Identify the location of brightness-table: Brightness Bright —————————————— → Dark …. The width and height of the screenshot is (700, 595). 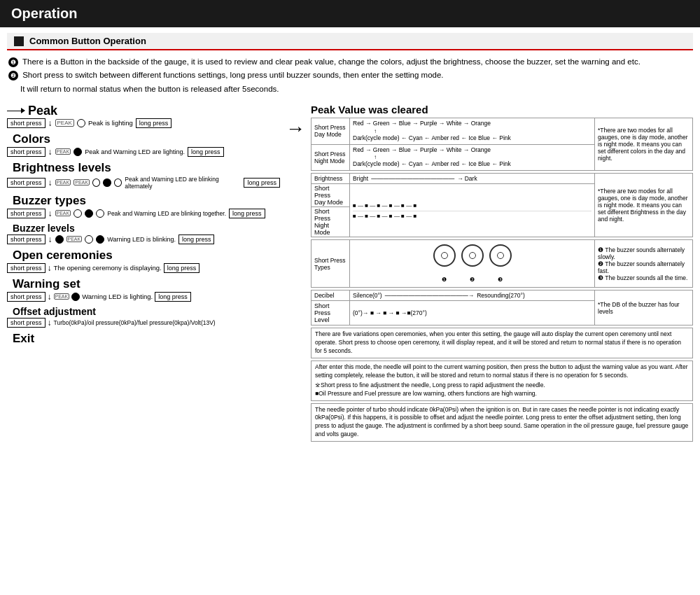
(502, 205).